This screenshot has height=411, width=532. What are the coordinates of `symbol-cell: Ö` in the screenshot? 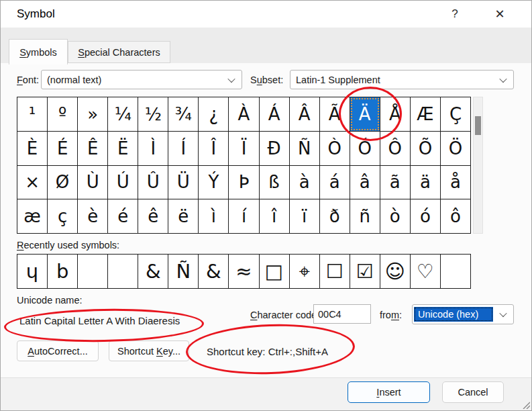 It's located at (456, 148).